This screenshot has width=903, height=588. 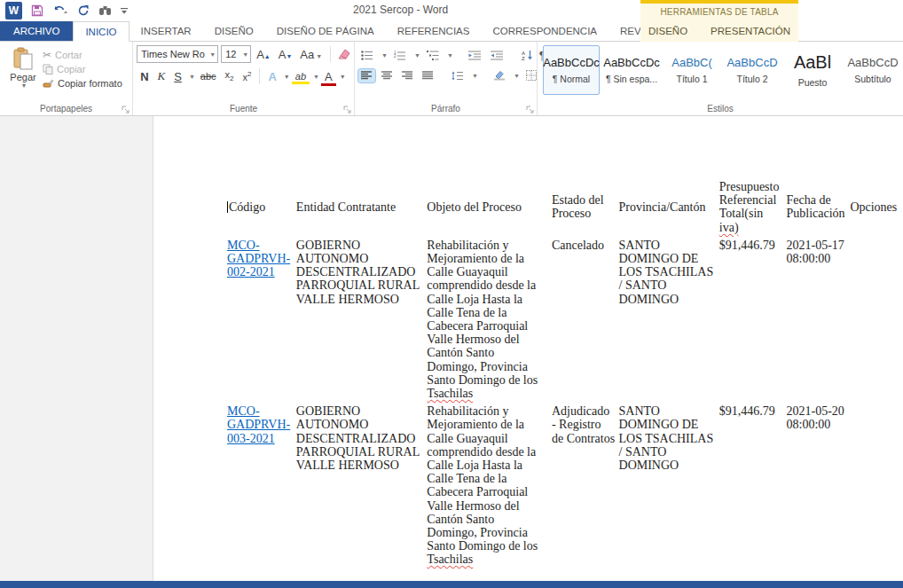 I want to click on title-bar: W 2021 Sercop - Word HERRAMIENTAS DE TAB…, so click(x=452, y=11).